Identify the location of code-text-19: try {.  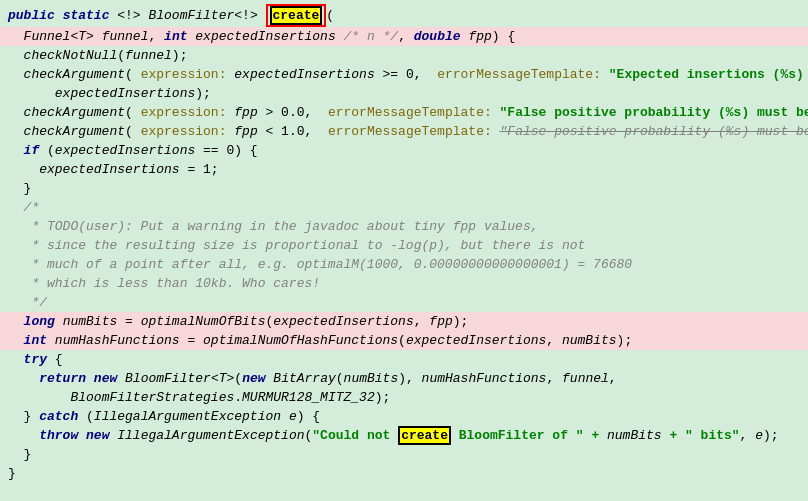
(36, 360).